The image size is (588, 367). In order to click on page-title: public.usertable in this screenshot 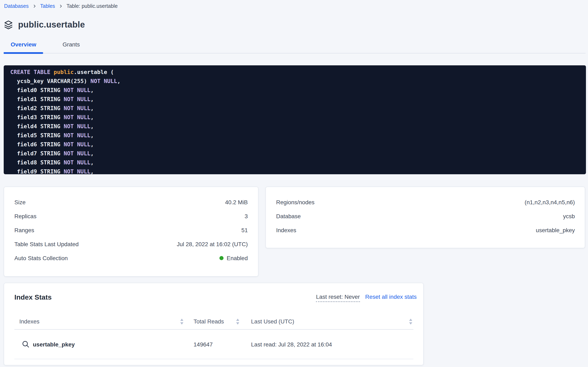, I will do `click(51, 25)`.